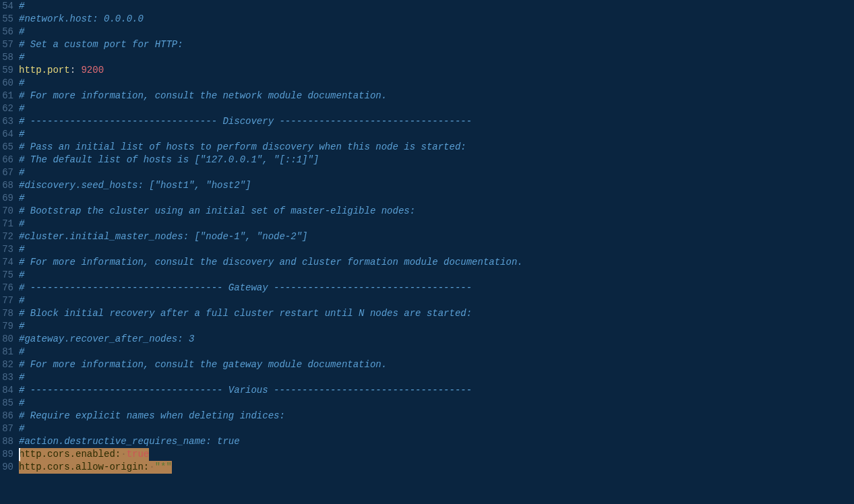 The height and width of the screenshot is (504, 854). Describe the element at coordinates (129, 441) in the screenshot. I see `token-comment: #action.destructive_requires_name: true` at that location.